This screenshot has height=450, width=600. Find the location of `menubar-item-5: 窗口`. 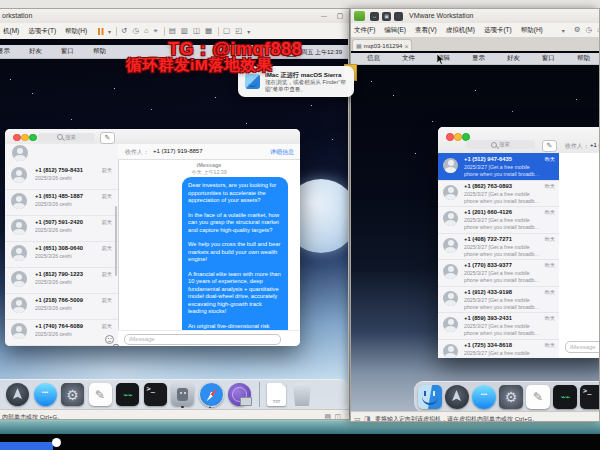

menubar-item-5: 窗口 is located at coordinates (548, 58).